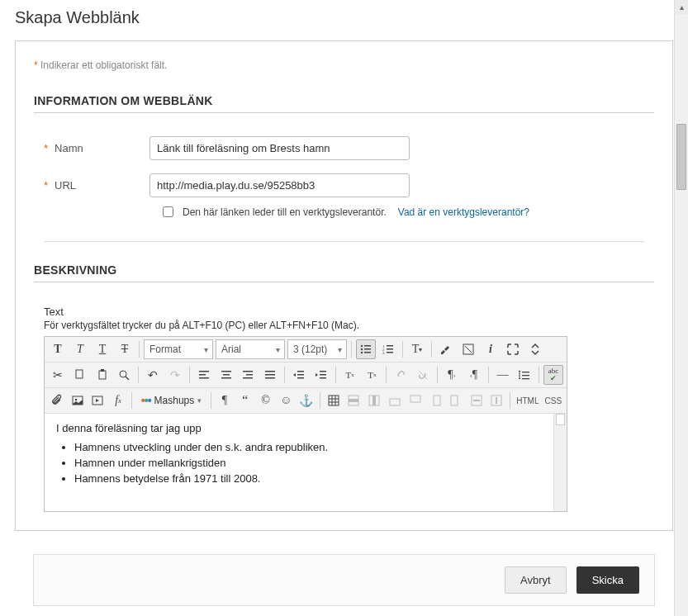  I want to click on format-select: Format, so click(178, 349).